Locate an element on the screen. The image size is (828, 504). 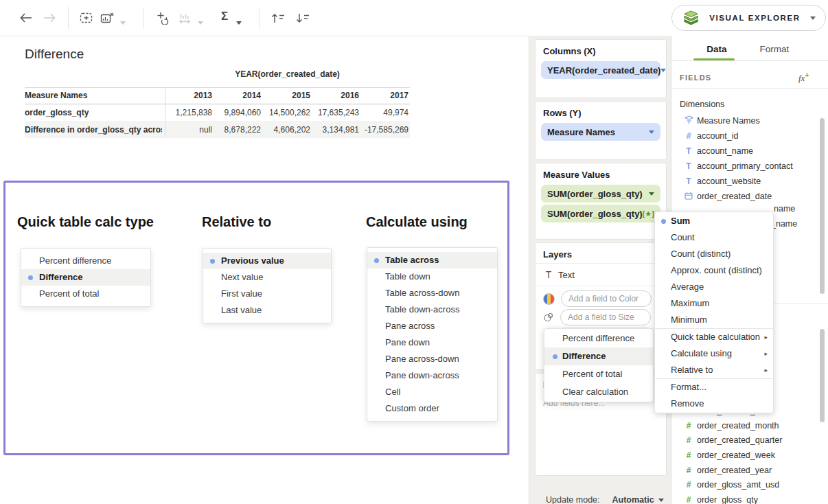
field-order-gloss-amt-usd: # order_gloss_amt_usd is located at coordinates (746, 485).